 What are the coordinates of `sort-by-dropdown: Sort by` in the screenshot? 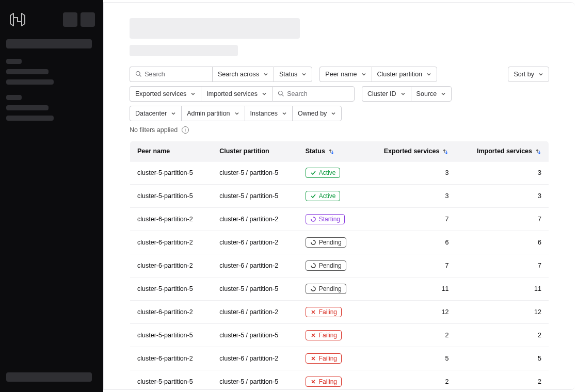 It's located at (528, 74).